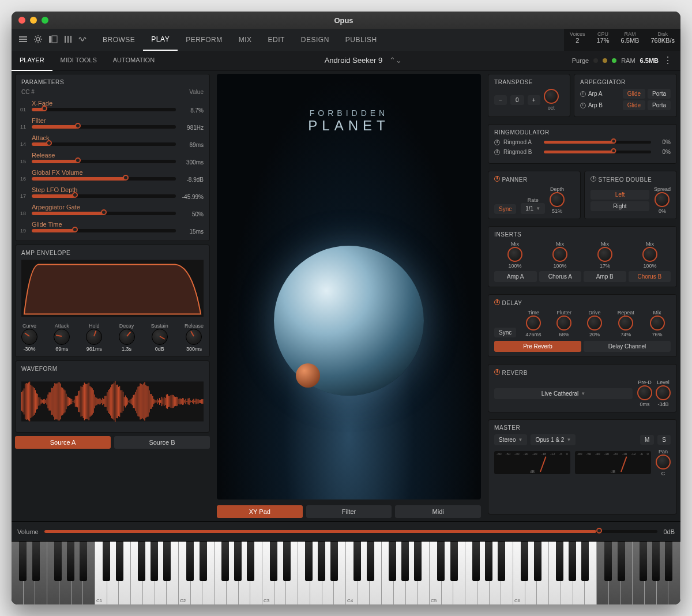 The height and width of the screenshot is (616, 692). What do you see at coordinates (505, 209) in the screenshot?
I see `panner-sync-button: Sync` at bounding box center [505, 209].